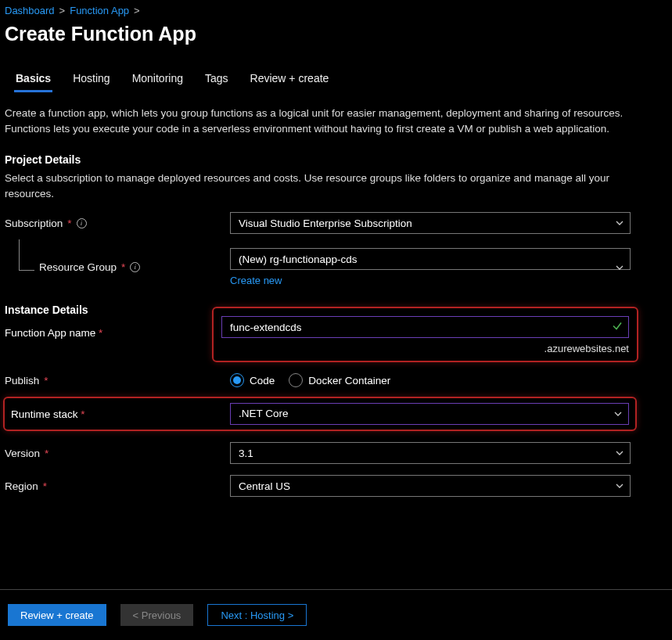  I want to click on intro-text: Create a function app, which lets you gr…, so click(318, 120).